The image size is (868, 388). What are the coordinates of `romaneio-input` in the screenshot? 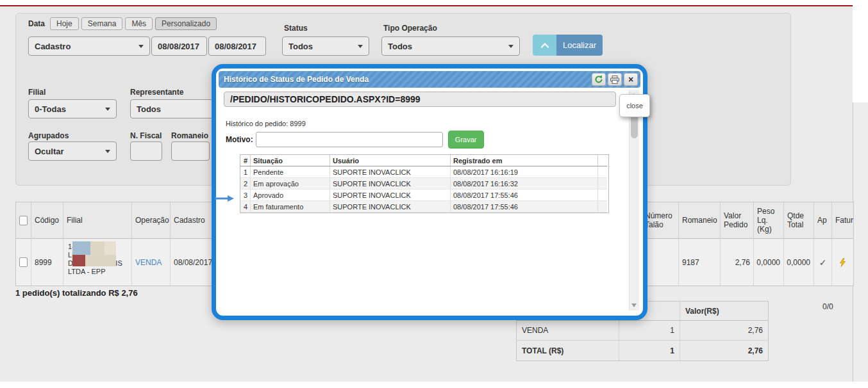 It's located at (190, 151).